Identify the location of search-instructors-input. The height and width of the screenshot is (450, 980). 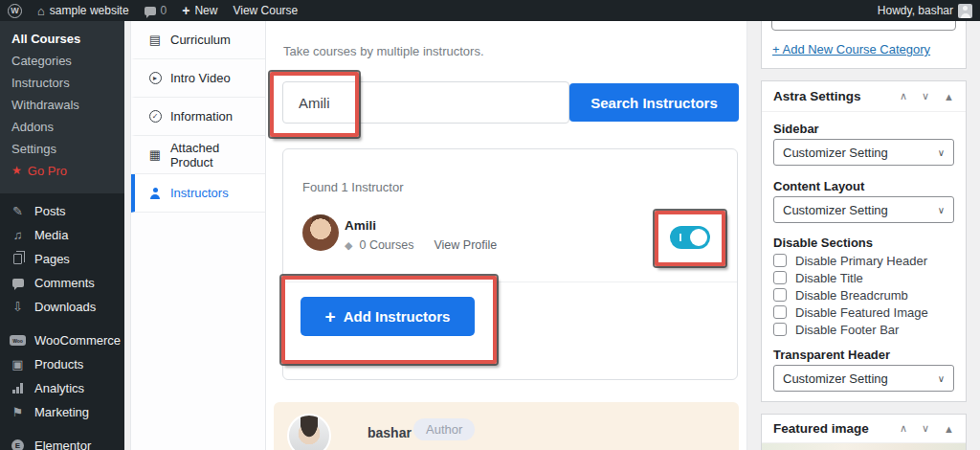
(426, 102).